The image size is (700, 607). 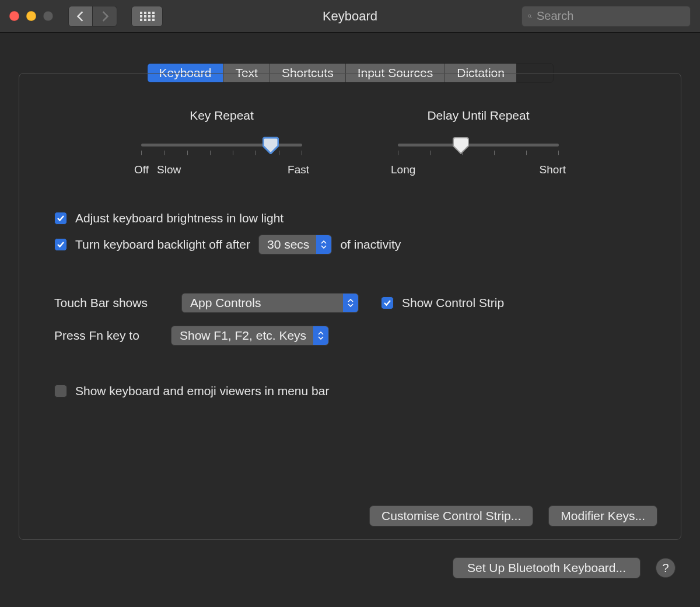 I want to click on adjust-brightness-row: Adjust keyboard brightness in low light, so click(x=350, y=218).